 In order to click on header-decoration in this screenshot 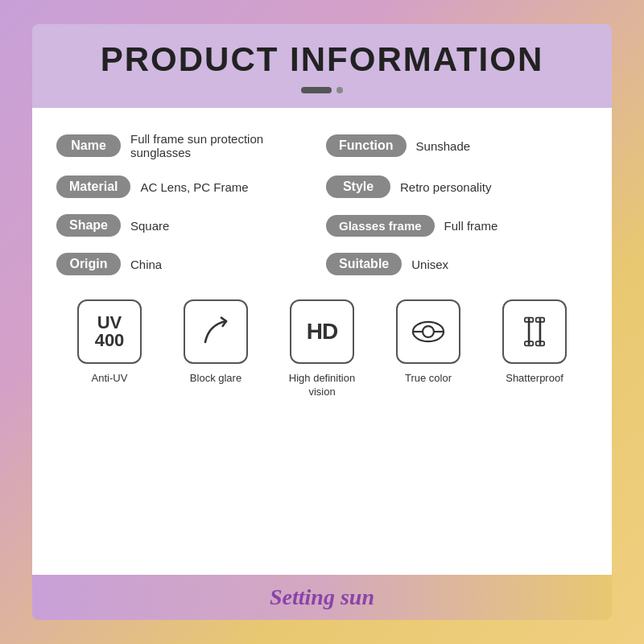, I will do `click(322, 90)`.